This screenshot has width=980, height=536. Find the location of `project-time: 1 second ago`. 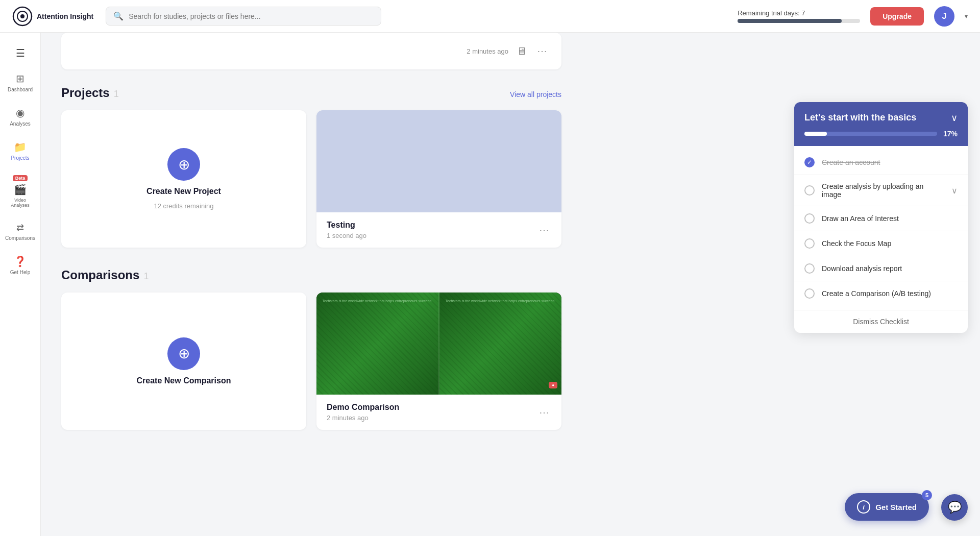

project-time: 1 second ago is located at coordinates (347, 236).